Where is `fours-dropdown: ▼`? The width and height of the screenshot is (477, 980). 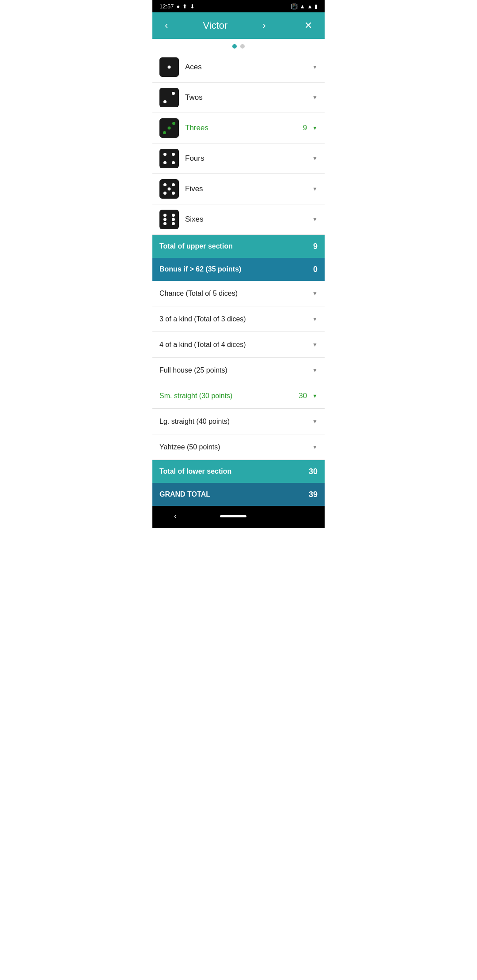 fours-dropdown: ▼ is located at coordinates (315, 158).